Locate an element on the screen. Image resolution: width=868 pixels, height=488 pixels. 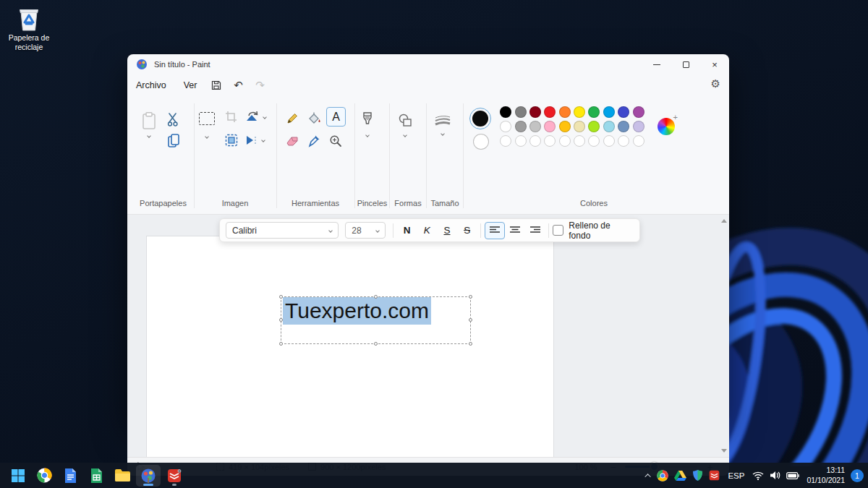
align-center-button is located at coordinates (515, 231).